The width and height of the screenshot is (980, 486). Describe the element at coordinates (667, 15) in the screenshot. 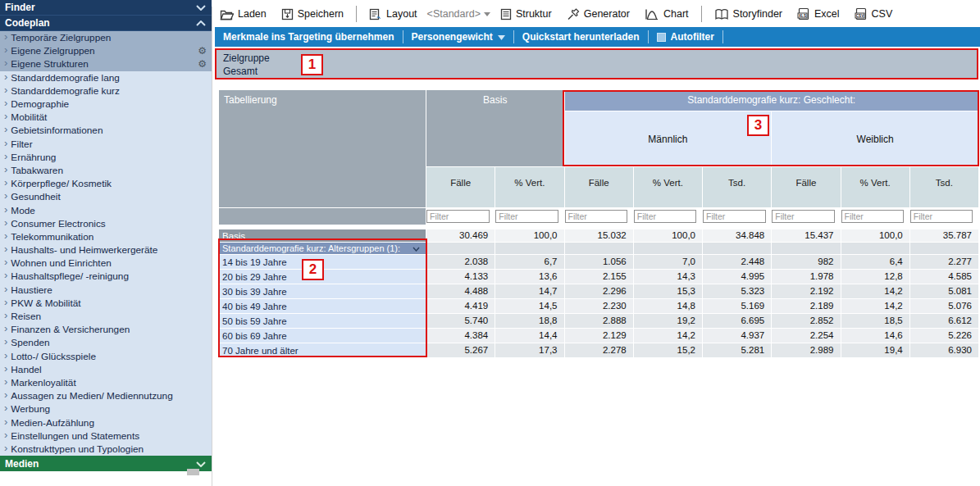

I see `chart-button: Chart` at that location.